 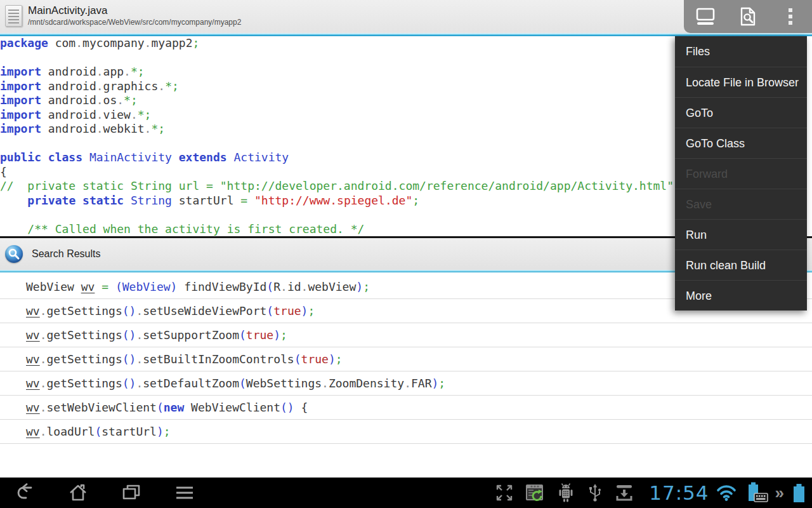 What do you see at coordinates (741, 143) in the screenshot?
I see `menu-item-goto-class: GoTo Class` at bounding box center [741, 143].